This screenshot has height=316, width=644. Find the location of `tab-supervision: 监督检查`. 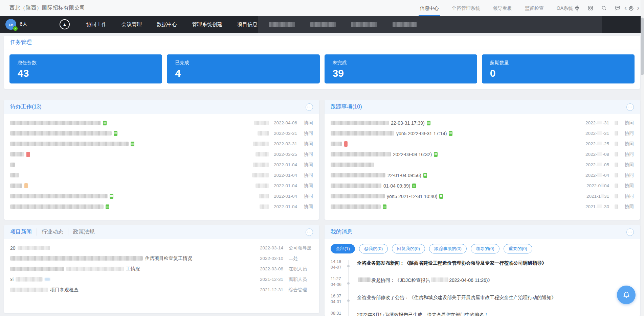

tab-supervision: 监督检查 is located at coordinates (534, 8).